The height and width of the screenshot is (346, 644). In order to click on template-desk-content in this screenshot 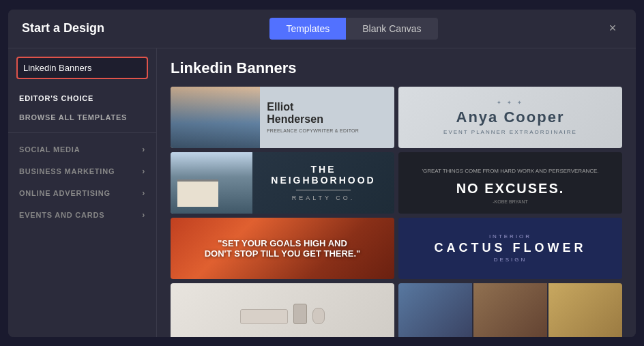, I will do `click(282, 310)`.